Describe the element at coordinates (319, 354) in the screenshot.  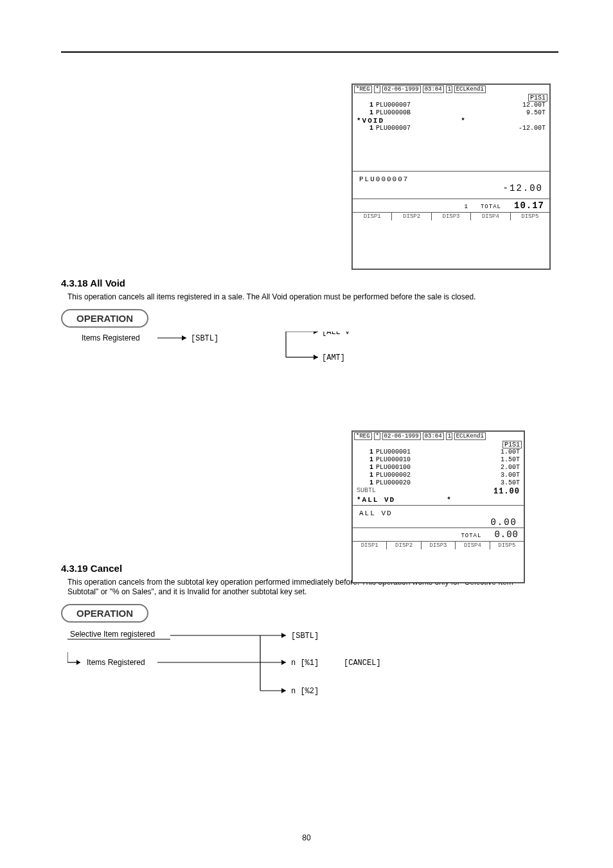
I see `flow-diagram-all-void: Items Registered [SBTL] [ALL VOID] [AMT]…` at that location.